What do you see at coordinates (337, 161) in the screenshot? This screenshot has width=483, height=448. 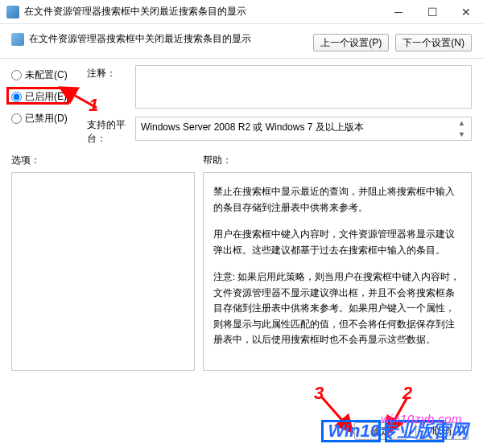 I see `help-label: 帮助：` at bounding box center [337, 161].